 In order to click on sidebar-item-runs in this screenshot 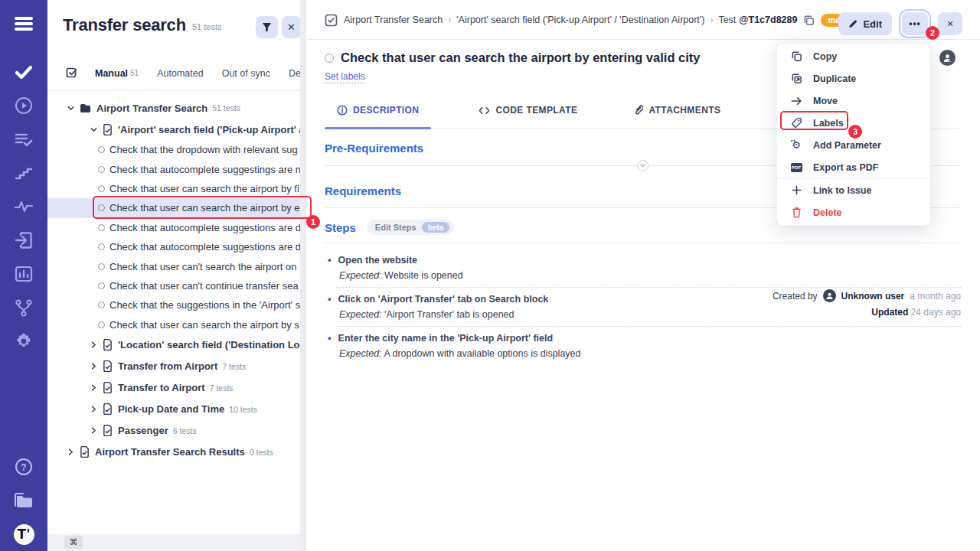, I will do `click(24, 106)`.